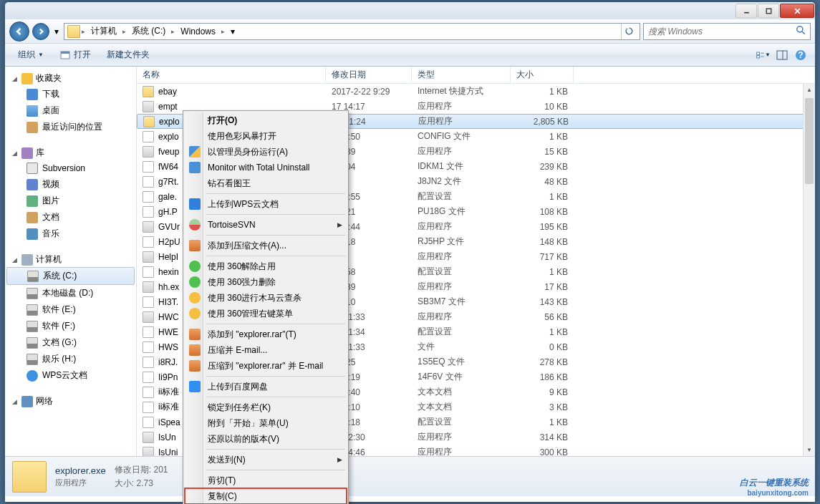  I want to click on sidebar-item: 文档, so click(70, 218).